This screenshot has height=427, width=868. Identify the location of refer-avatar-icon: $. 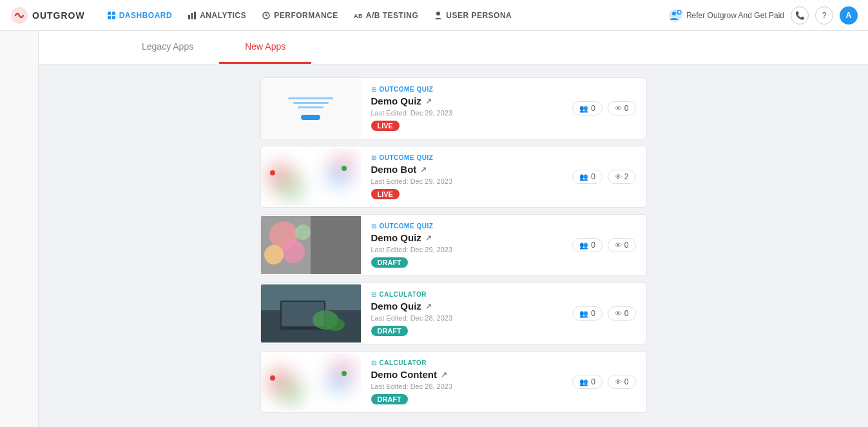
(675, 15).